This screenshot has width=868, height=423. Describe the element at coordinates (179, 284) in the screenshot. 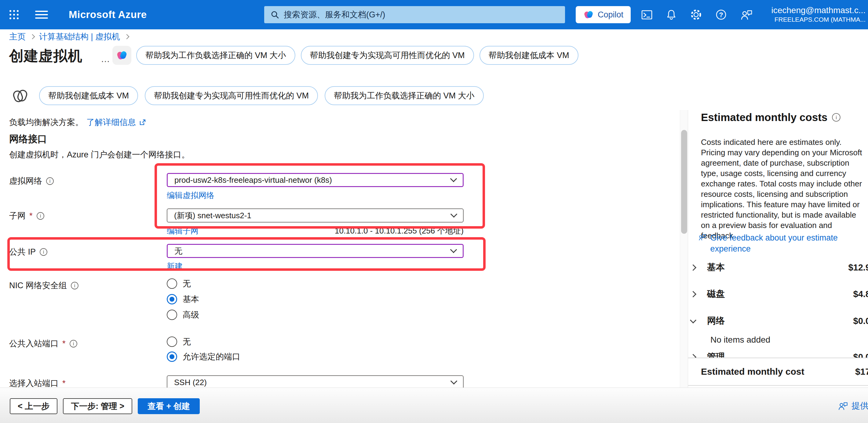

I see `nsg-option-none: 无` at that location.